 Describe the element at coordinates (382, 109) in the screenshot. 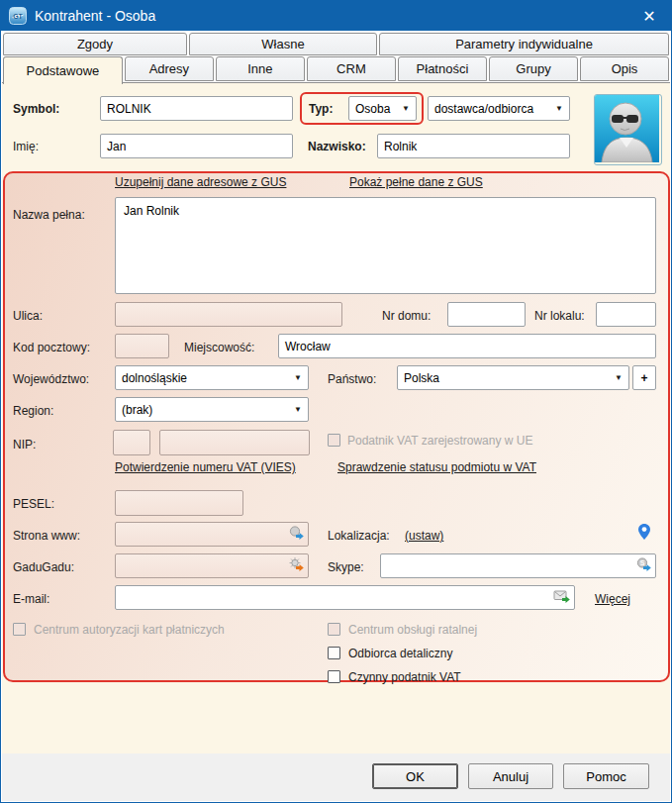

I see `typ-dropdown: Osoba▼` at that location.